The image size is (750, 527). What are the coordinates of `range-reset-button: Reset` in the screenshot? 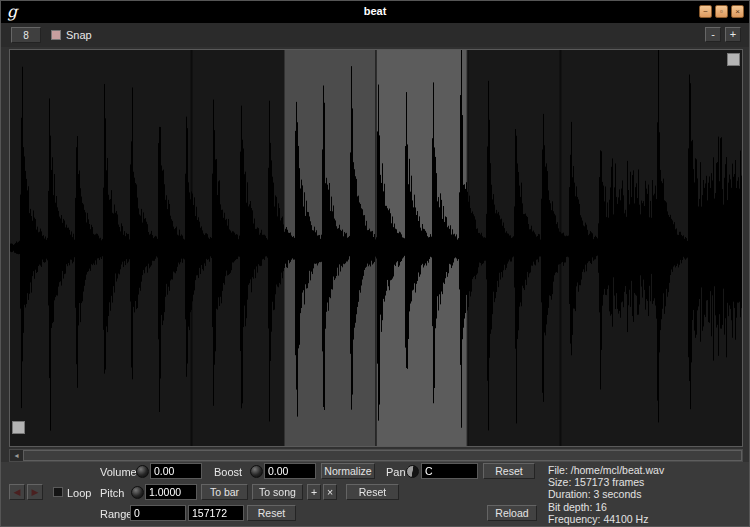 It's located at (272, 513).